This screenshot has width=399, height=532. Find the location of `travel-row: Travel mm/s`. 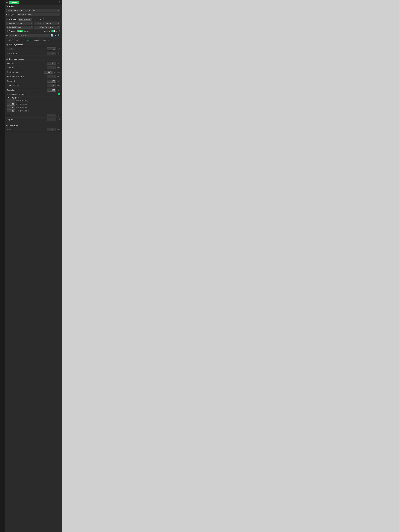

travel-row: Travel mm/s is located at coordinates (33, 129).